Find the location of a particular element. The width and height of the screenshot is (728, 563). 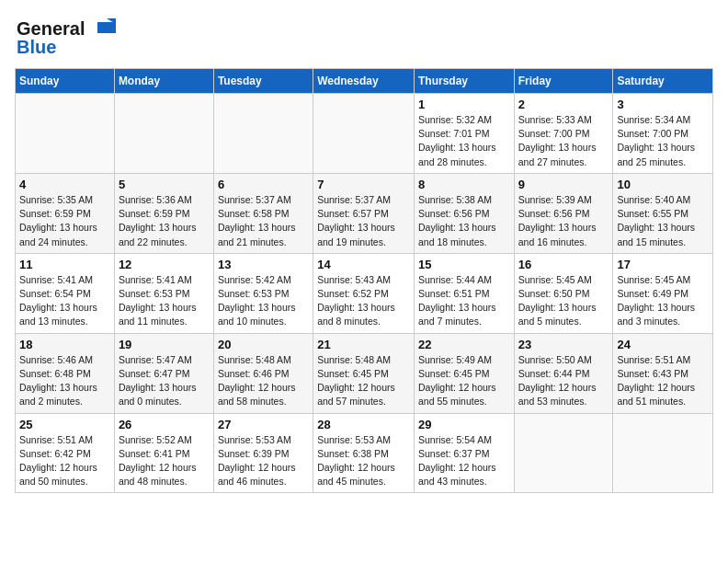

calendar-cell: 15Sunrise: 5:44 AM Sunset: 6:51 PM Dayli… is located at coordinates (463, 293).